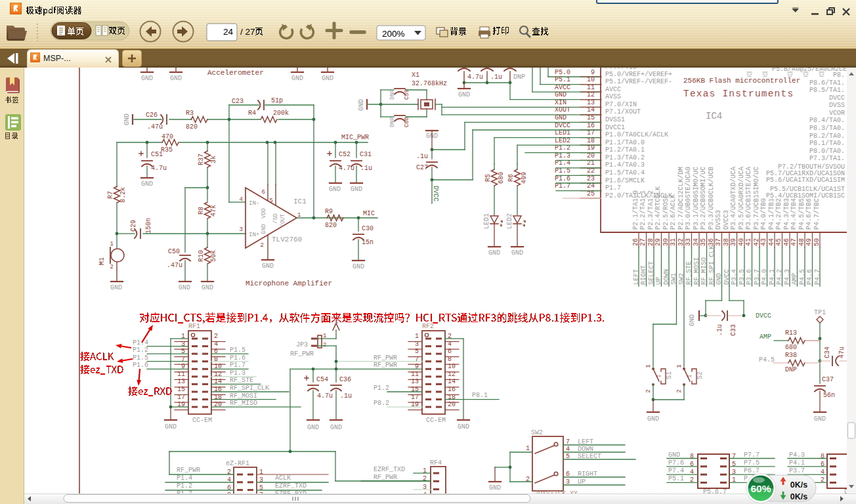  What do you see at coordinates (635, 210) in the screenshot?
I see `svg-text: P2.1/TA1.0` at bounding box center [635, 210].